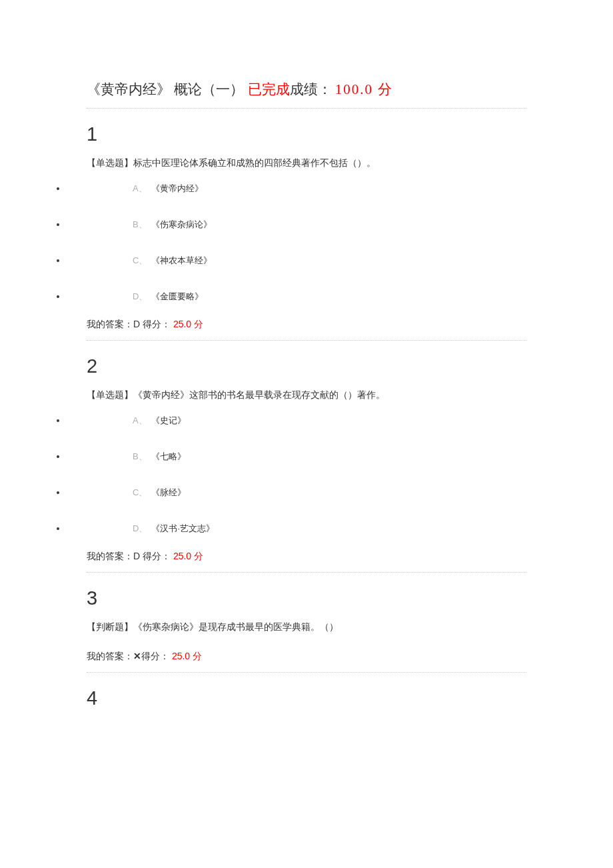 The image size is (613, 868). Describe the element at coordinates (306, 593) in the screenshot. I see `question-number: 3` at that location.